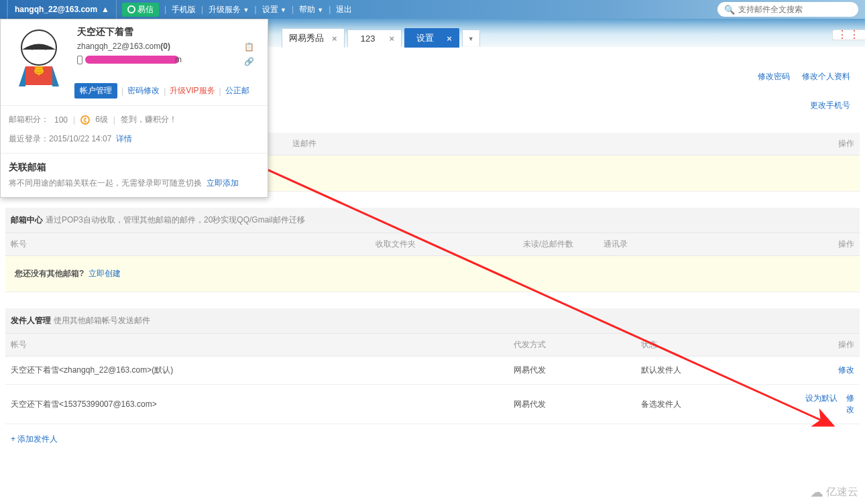 The width and height of the screenshot is (865, 504). What do you see at coordinates (237, 91) in the screenshot?
I see `link-notary: 公正邮` at bounding box center [237, 91].